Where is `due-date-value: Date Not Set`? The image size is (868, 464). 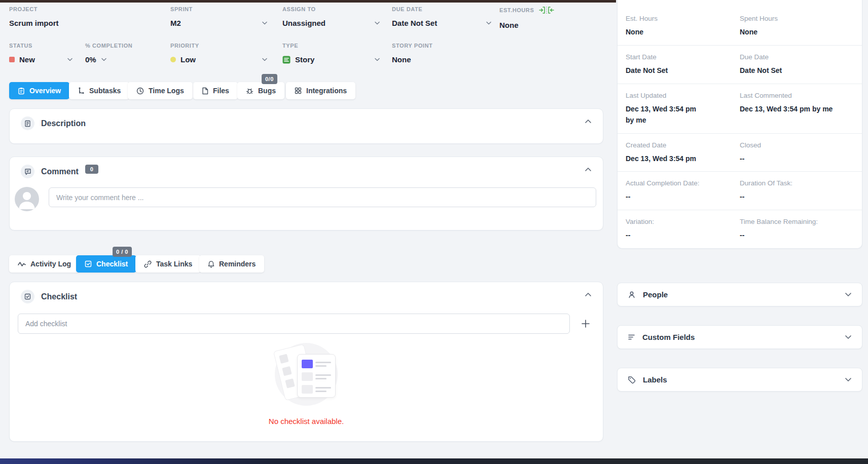
due-date-value: Date Not Set is located at coordinates (443, 23).